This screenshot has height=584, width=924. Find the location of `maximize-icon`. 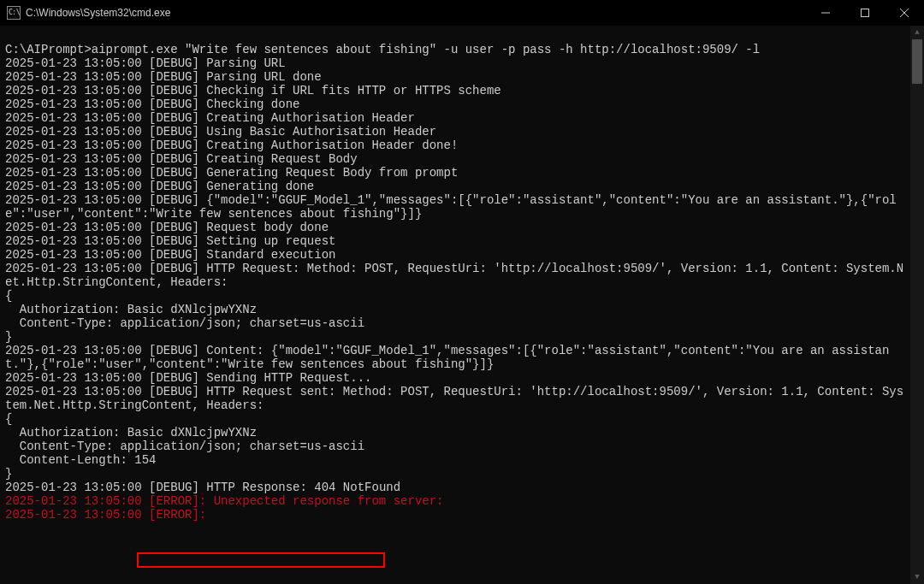

maximize-icon is located at coordinates (865, 13).